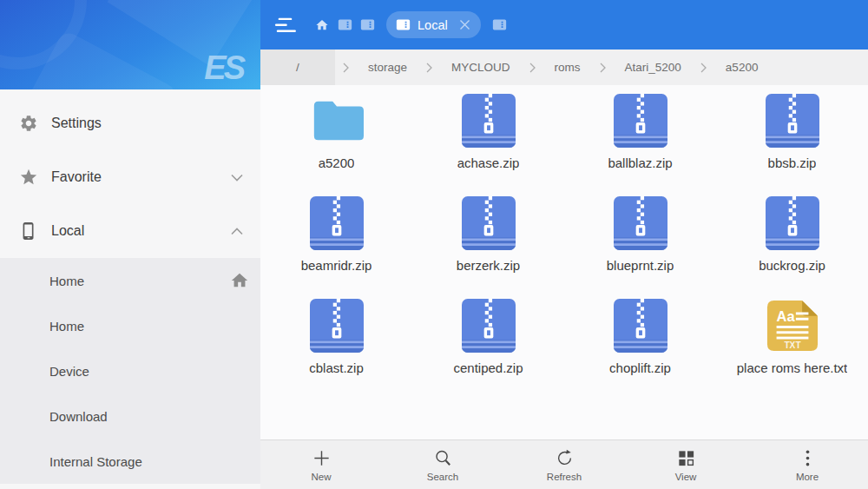  Describe the element at coordinates (641, 266) in the screenshot. I see `file-name: blueprnt.zip` at that location.